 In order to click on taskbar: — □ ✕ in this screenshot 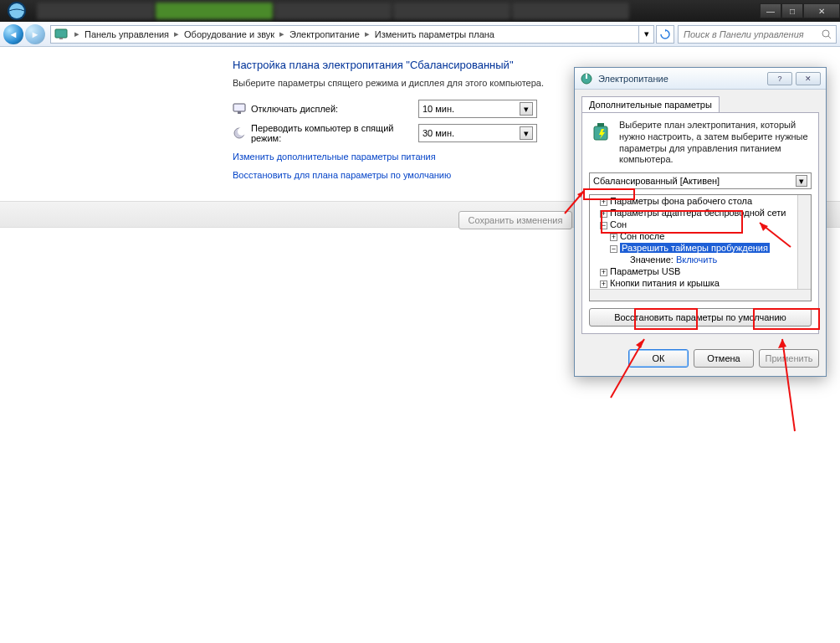, I will do `click(420, 11)`.